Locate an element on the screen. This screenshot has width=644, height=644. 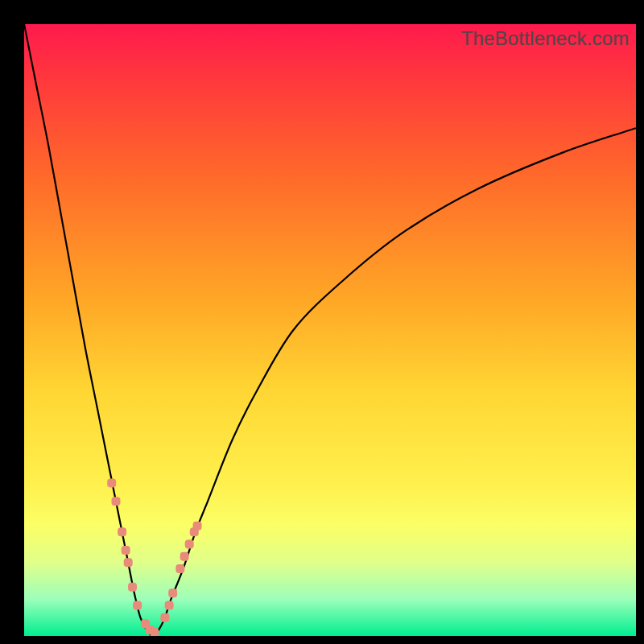
marker-group is located at coordinates (155, 558).